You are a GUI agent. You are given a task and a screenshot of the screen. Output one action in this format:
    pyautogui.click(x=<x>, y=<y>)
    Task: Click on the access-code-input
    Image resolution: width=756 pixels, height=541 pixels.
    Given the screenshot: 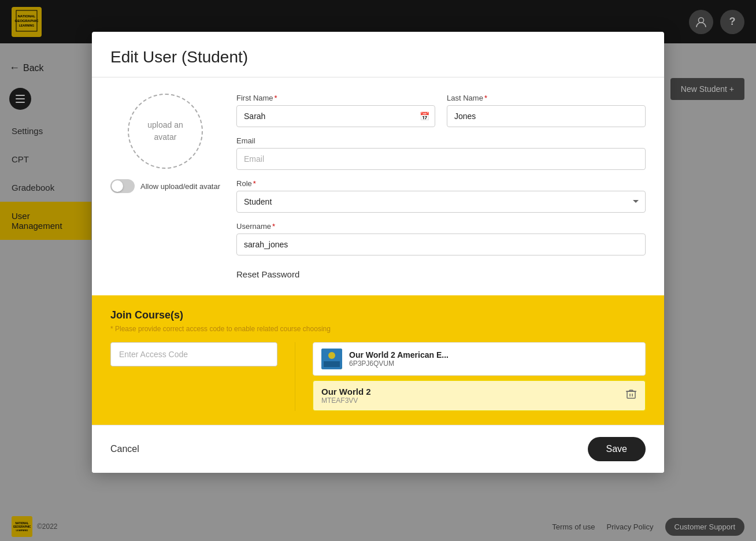 What is the action you would take?
    pyautogui.click(x=194, y=354)
    